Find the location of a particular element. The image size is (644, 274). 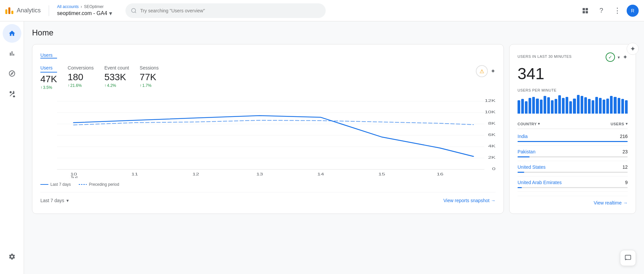

metric-icons: ⚠ ✦ is located at coordinates (486, 71).